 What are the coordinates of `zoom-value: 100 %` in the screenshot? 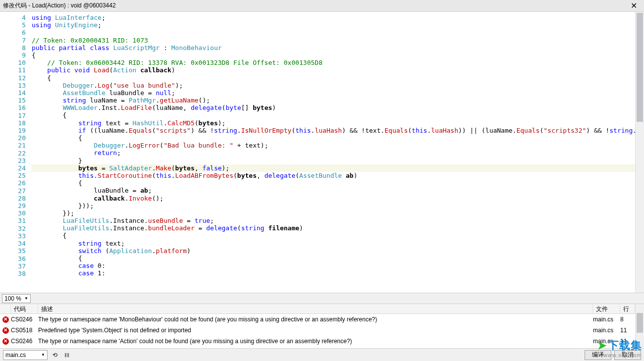 It's located at (13, 299).